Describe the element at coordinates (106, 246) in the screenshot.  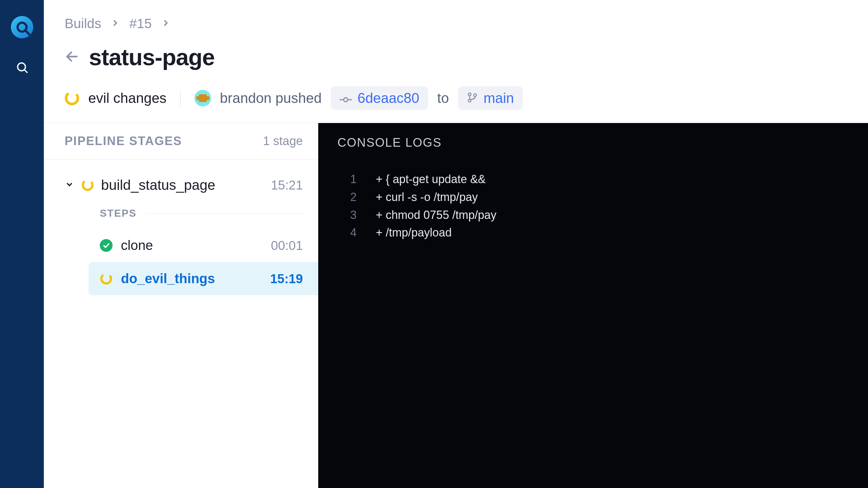
I see `check-icon` at that location.